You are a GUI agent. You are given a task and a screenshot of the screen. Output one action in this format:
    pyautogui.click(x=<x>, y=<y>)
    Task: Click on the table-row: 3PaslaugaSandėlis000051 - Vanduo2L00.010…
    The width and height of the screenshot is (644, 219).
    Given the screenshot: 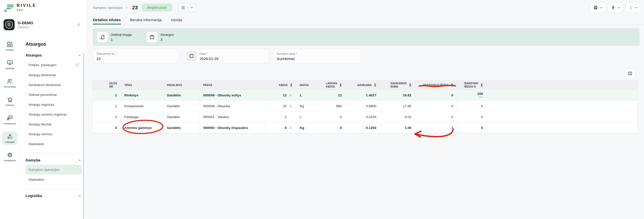 What is the action you would take?
    pyautogui.click(x=365, y=117)
    